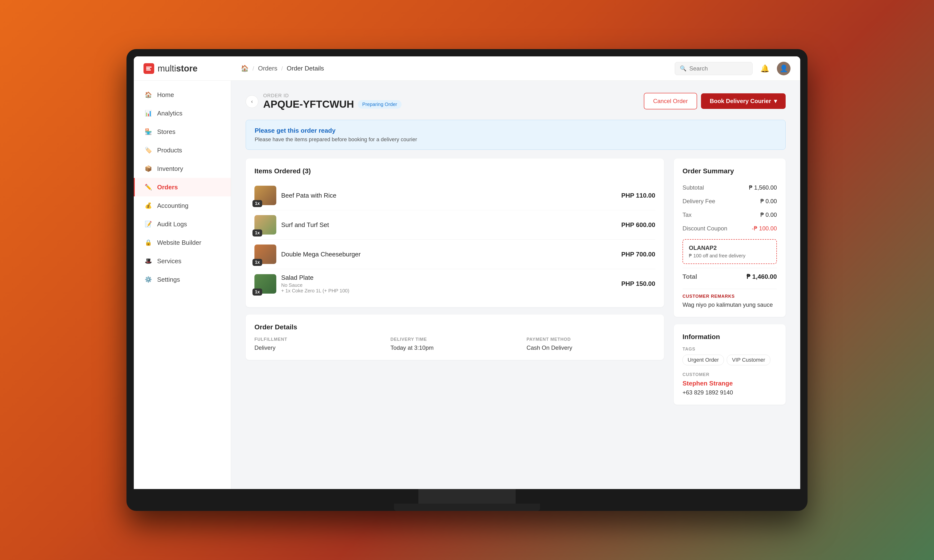 This screenshot has height=560, width=934. I want to click on monitor-stand, so click(467, 497).